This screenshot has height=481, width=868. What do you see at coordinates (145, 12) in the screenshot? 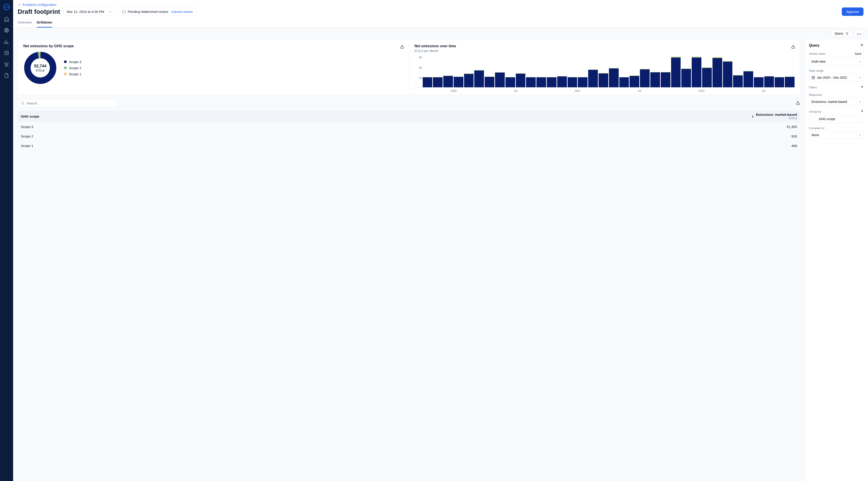
I see `status-pending: Pending Watershed review` at bounding box center [145, 12].